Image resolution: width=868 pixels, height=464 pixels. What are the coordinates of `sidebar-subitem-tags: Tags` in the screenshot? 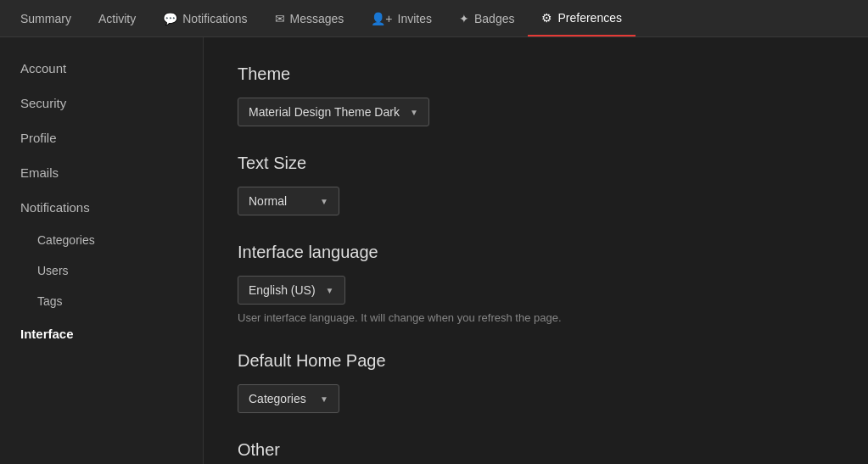 It's located at (102, 301).